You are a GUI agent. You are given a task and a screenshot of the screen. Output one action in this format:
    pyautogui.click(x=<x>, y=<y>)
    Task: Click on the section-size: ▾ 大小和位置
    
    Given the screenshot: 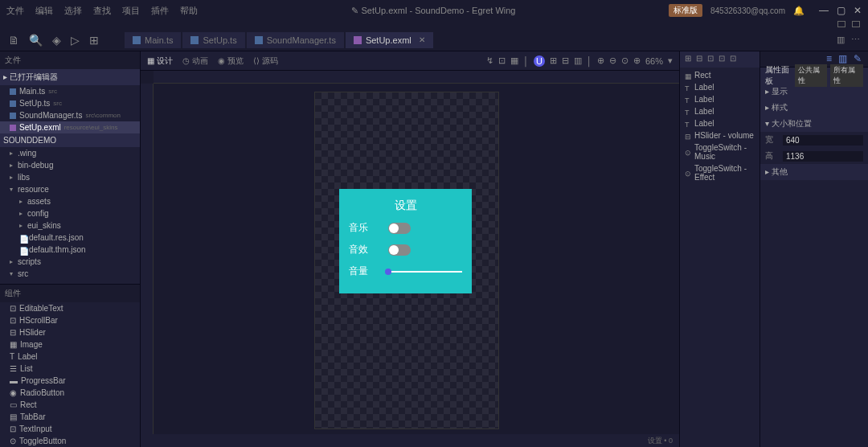 What is the action you would take?
    pyautogui.click(x=814, y=124)
    